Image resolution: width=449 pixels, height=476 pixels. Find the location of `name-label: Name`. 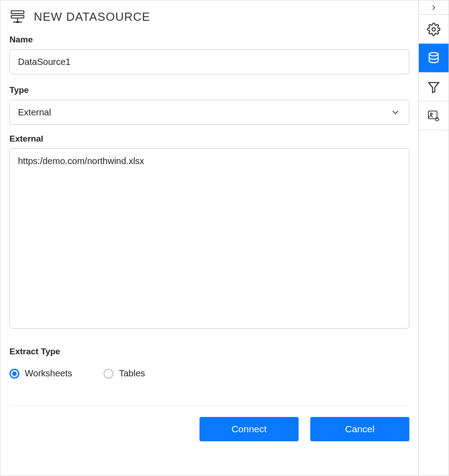

name-label: Name is located at coordinates (209, 40).